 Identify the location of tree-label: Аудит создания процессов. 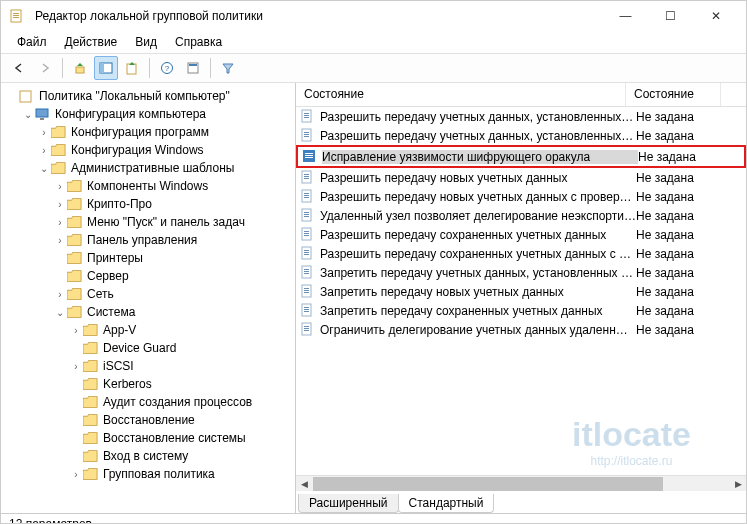
(178, 402).